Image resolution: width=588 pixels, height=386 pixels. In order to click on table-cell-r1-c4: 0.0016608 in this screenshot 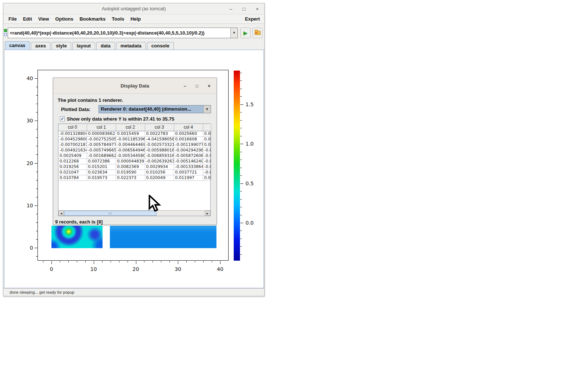, I will do `click(188, 139)`.